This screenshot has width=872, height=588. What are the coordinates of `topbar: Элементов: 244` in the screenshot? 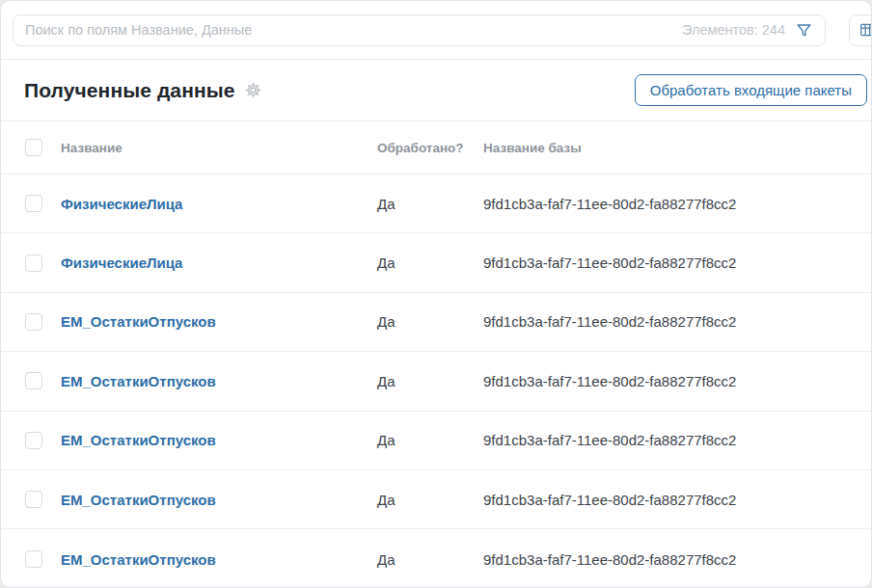 It's located at (436, 31).